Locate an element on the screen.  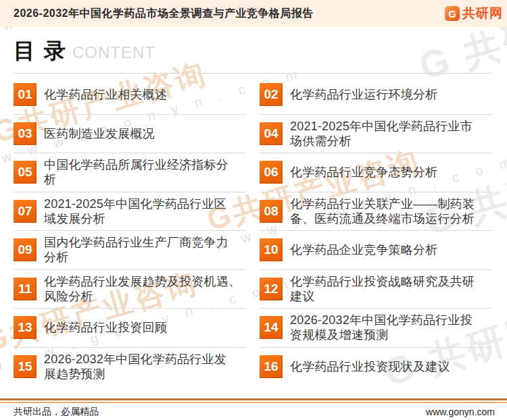
toc-item-number: 11 is located at coordinates (25, 289).